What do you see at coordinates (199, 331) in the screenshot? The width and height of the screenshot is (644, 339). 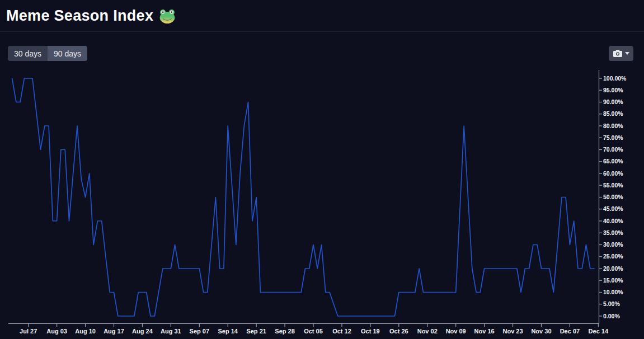 I see `x-axis-tick-label: Sep 07` at bounding box center [199, 331].